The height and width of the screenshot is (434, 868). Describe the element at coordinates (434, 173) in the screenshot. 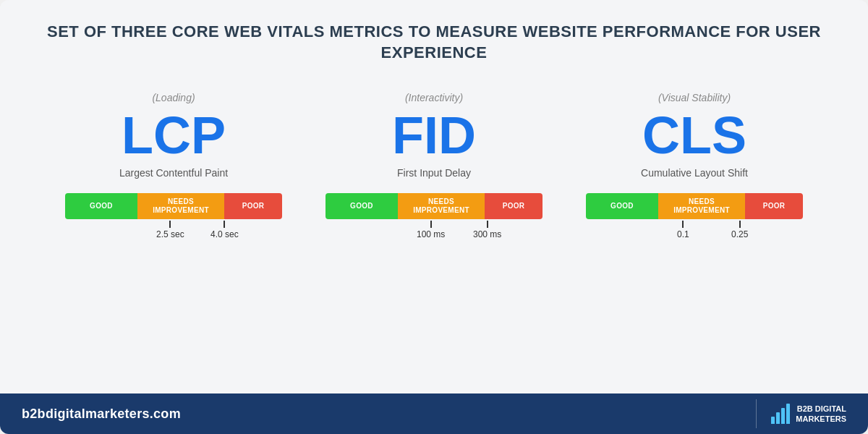

I see `fid-fullname: First Input Delay` at that location.